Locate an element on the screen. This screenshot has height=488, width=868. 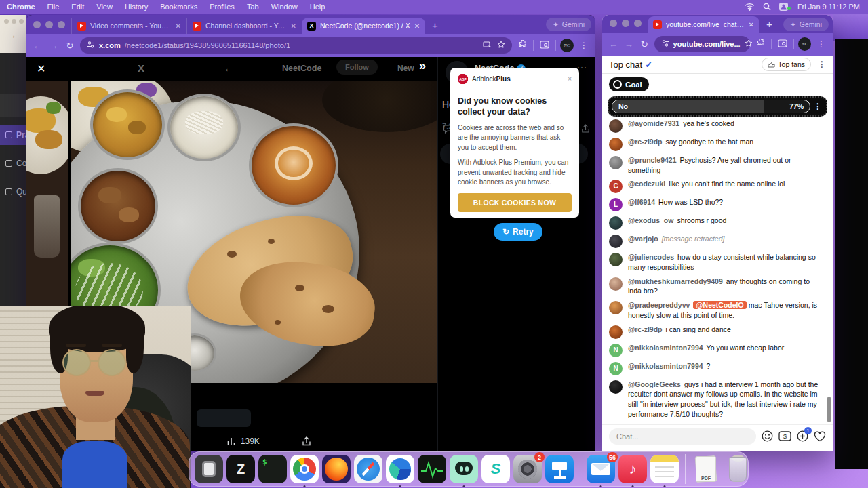
menubar-clock: Fri Jan 9 11:12 PM is located at coordinates (829, 7).